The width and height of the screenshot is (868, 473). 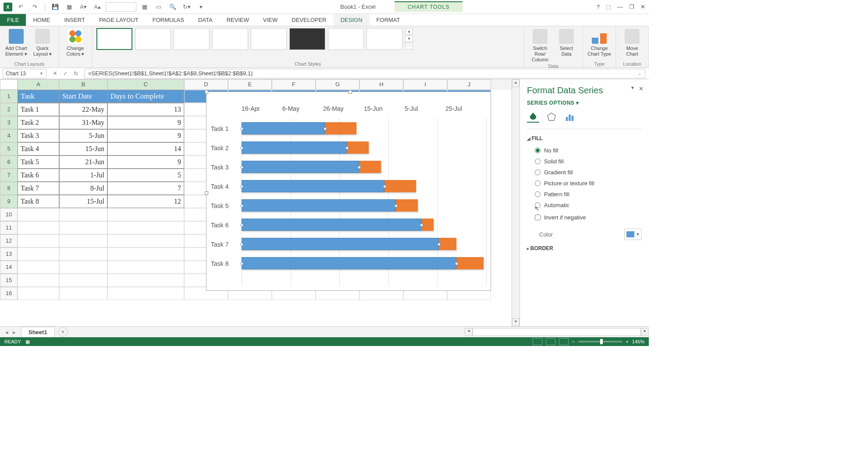 I want to click on fill-option-row: Solid fill, so click(x=584, y=161).